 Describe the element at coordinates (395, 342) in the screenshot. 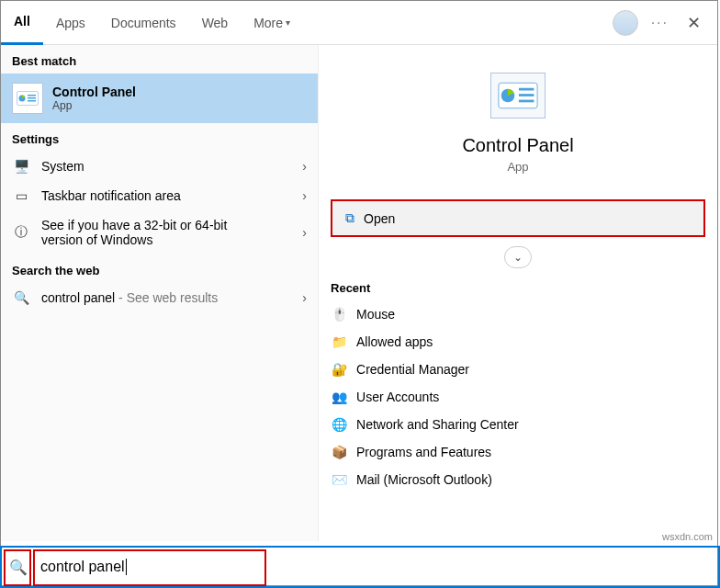

I see `recent-label: Allowed apps` at that location.